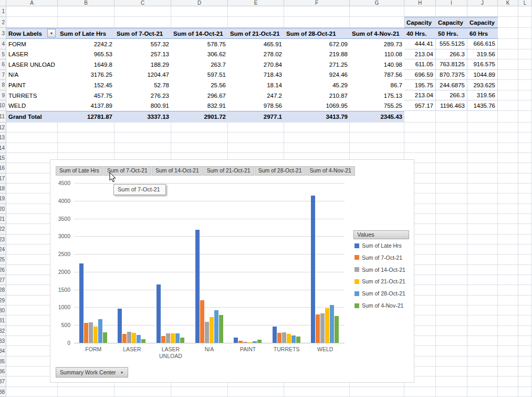 The height and width of the screenshot is (397, 532). Describe the element at coordinates (483, 65) in the screenshot. I see `capacity-value-cell: 916.575` at that location.